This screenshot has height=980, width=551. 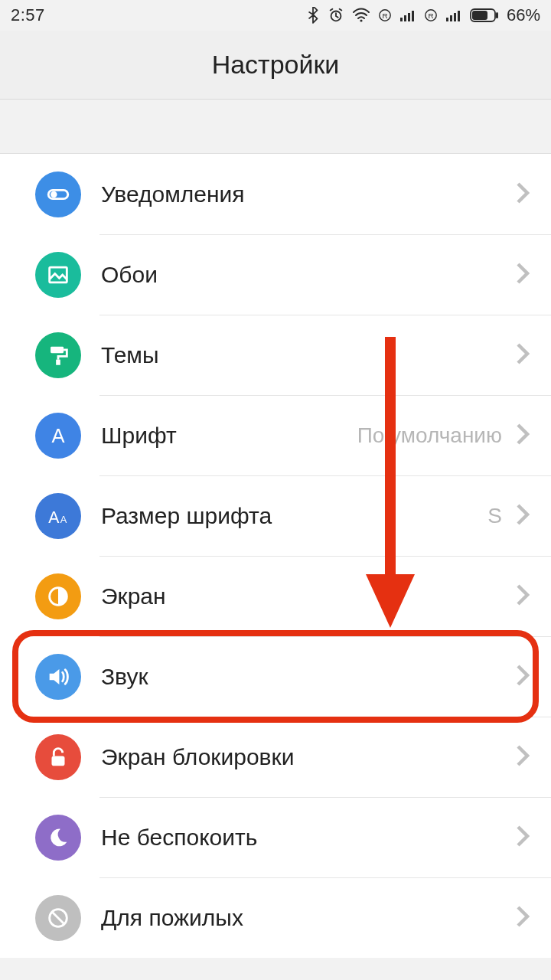 I want to click on status-bar: 2:57 R R 66%, so click(x=276, y=15).